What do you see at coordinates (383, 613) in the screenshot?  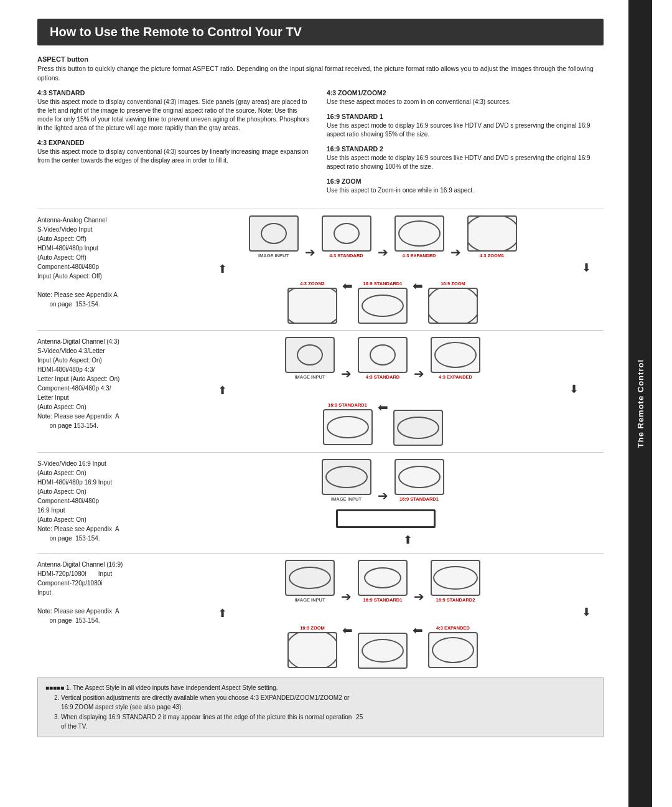 I see `mid-arrows-4: ⬆ ⬇` at bounding box center [383, 613].